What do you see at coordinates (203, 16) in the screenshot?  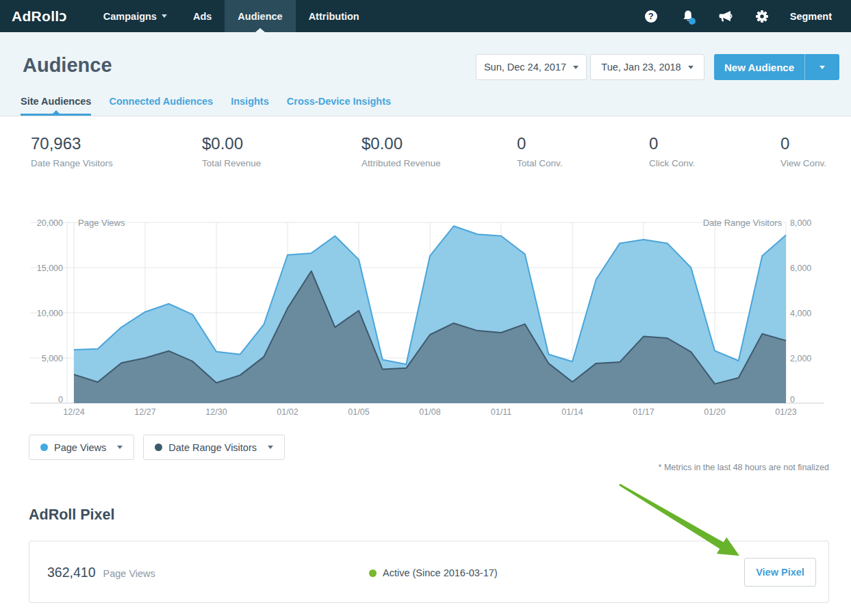 I see `nav-ads-label: Ads` at bounding box center [203, 16].